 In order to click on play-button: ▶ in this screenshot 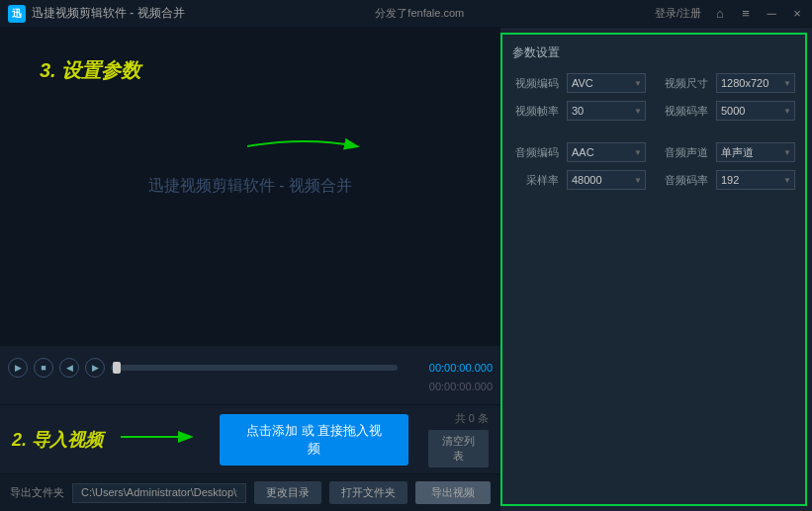, I will do `click(18, 368)`.